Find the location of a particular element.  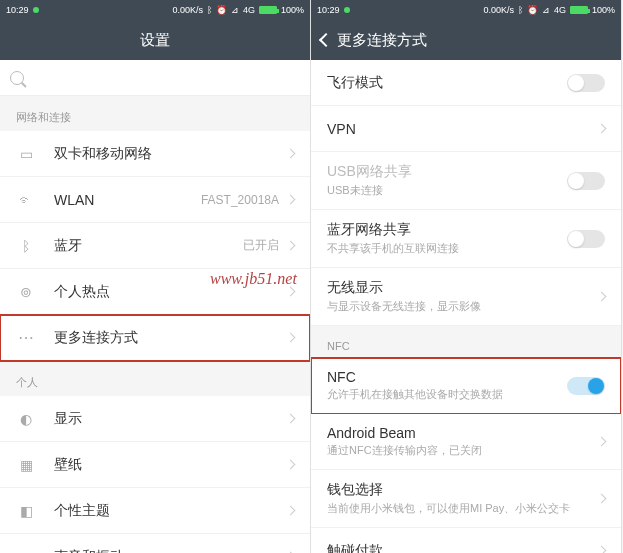

theme-icon is located at coordinates (26, 511).